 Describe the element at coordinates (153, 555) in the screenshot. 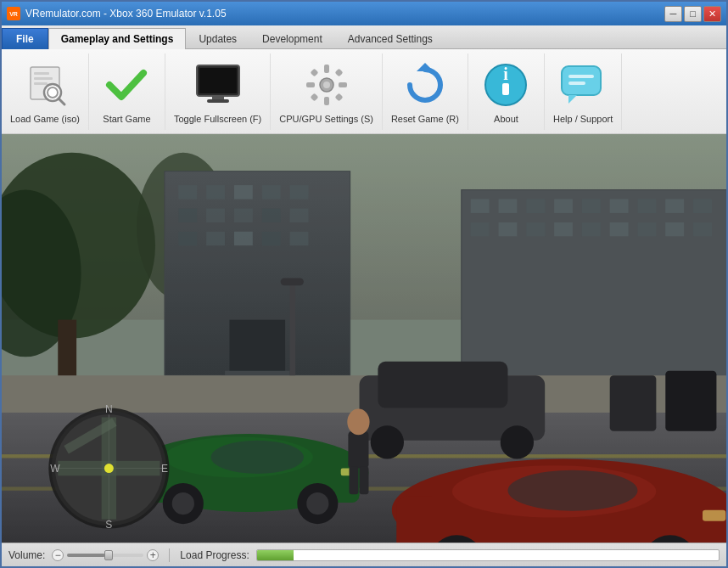

I see `volume-increase-button: +` at that location.